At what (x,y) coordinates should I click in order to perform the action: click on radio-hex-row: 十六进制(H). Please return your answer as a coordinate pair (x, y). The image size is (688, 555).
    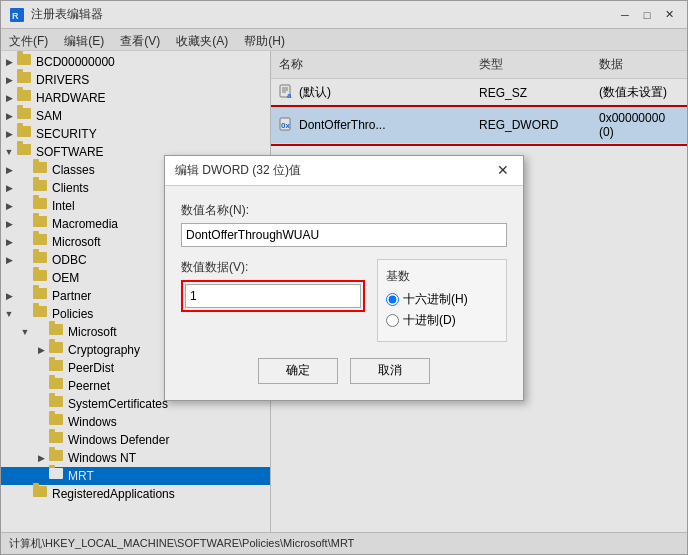
    Looking at the image, I should click on (442, 300).